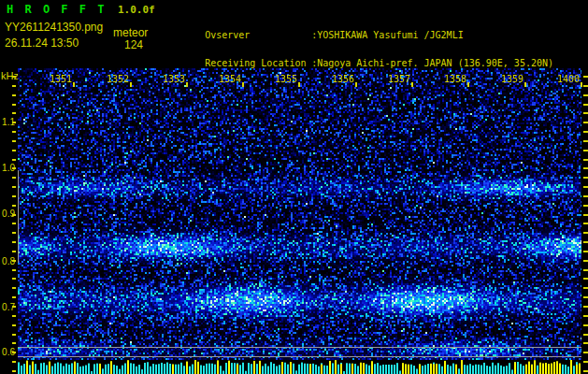 Image resolution: width=588 pixels, height=374 pixels. What do you see at coordinates (511, 79) in the screenshot?
I see `time-tick-label: 1359` at bounding box center [511, 79].